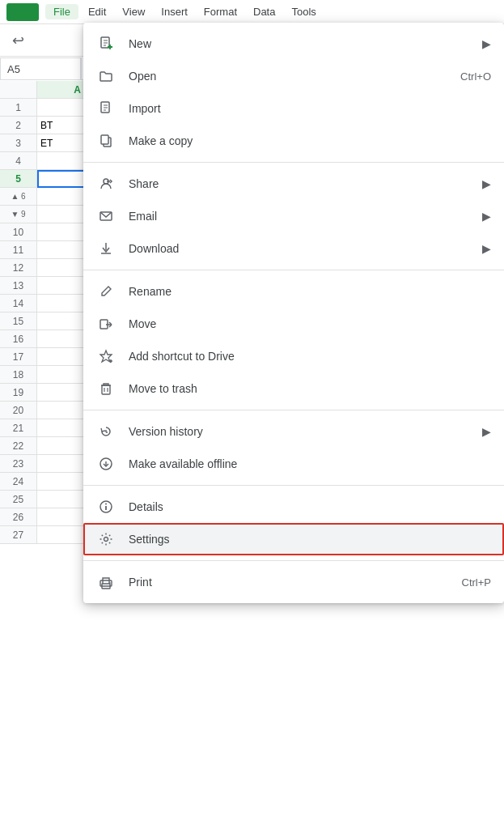 The image size is (504, 829). What do you see at coordinates (19, 464) in the screenshot?
I see `row-header-23: 23` at bounding box center [19, 464].